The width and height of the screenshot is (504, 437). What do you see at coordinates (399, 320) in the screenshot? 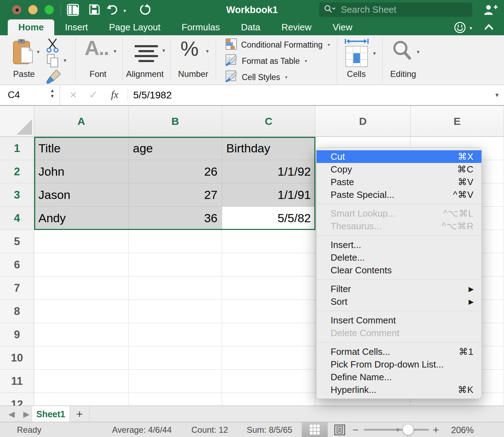
I see `menu-item-insert-comment: Insert Comment` at bounding box center [399, 320].